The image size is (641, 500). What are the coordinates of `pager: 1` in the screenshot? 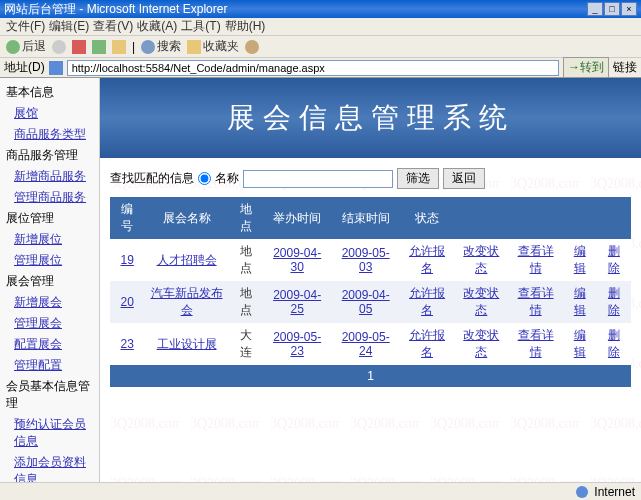 It's located at (370, 376).